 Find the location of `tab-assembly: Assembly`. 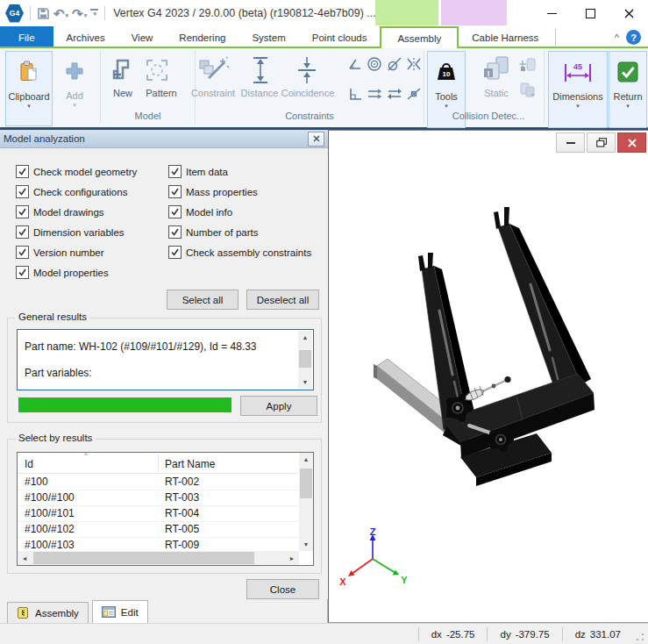

tab-assembly: Assembly is located at coordinates (419, 37).